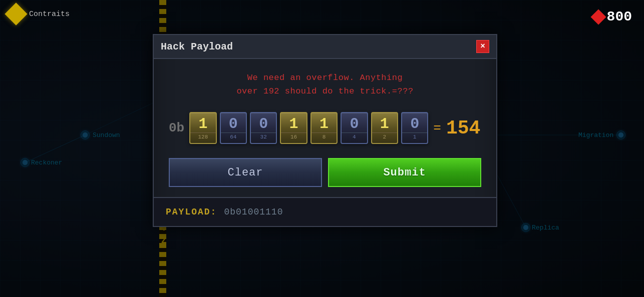 This screenshot has height=297, width=644. What do you see at coordinates (293, 136) in the screenshot?
I see `bit-value-4: 16` at bounding box center [293, 136].